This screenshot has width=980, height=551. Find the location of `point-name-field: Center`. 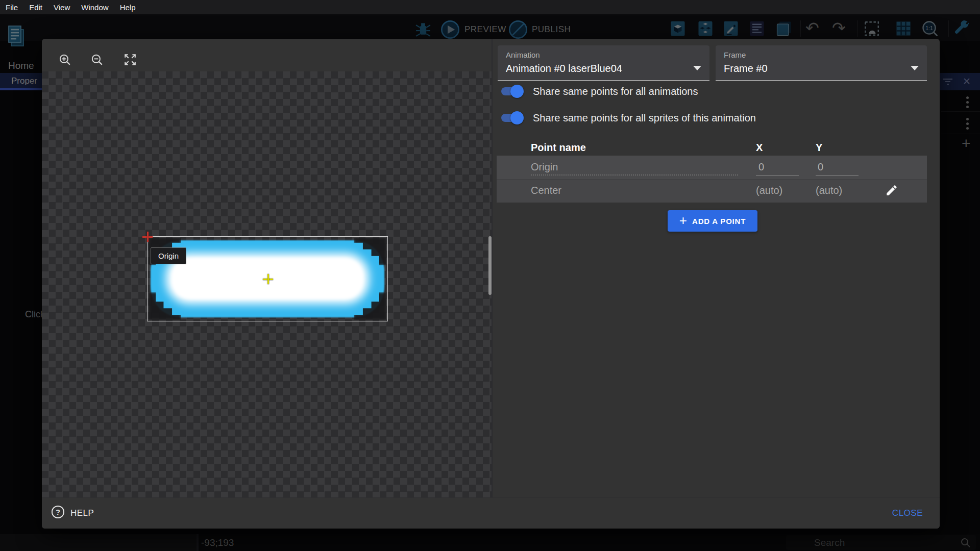

point-name-field: Center is located at coordinates (546, 191).